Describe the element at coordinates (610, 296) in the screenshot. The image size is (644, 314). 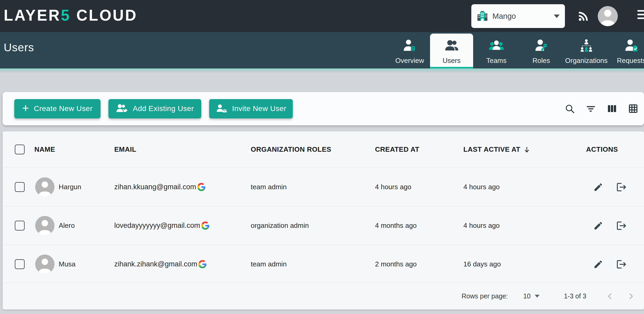
I see `previous-page-button` at that location.